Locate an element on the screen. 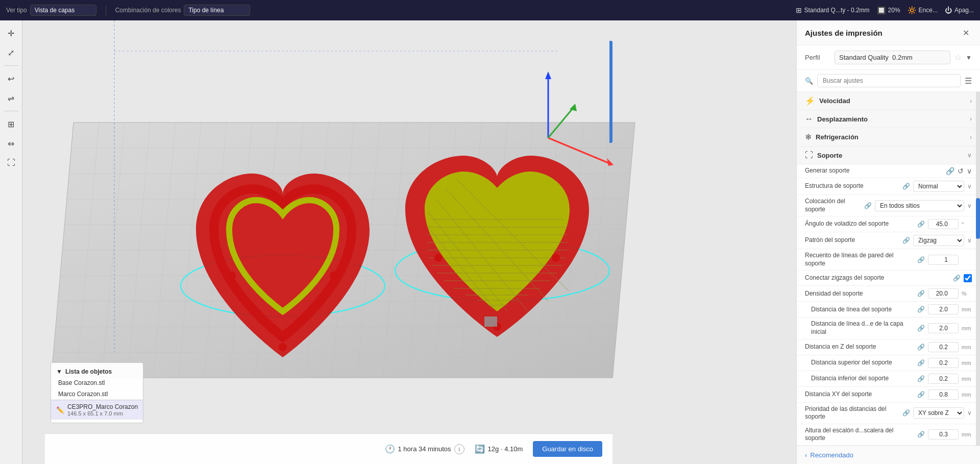  estructura-chevron: ∨ is located at coordinates (970, 186).